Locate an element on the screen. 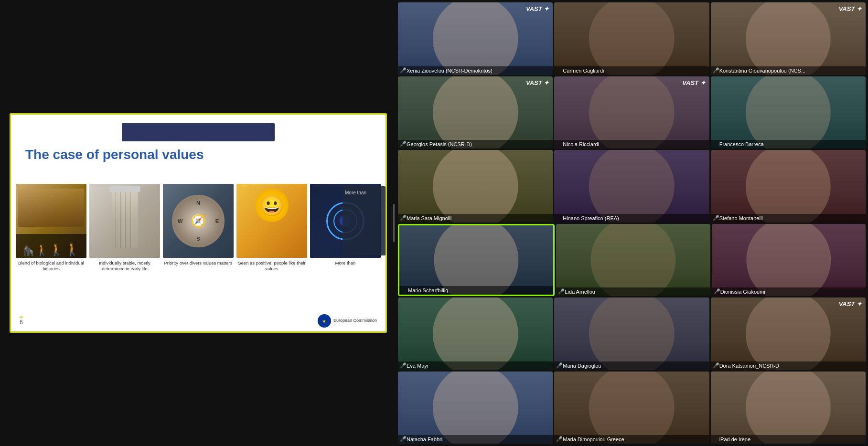  video-tile-p17: 🎤 Maria Dimopoulou Greece is located at coordinates (632, 408).